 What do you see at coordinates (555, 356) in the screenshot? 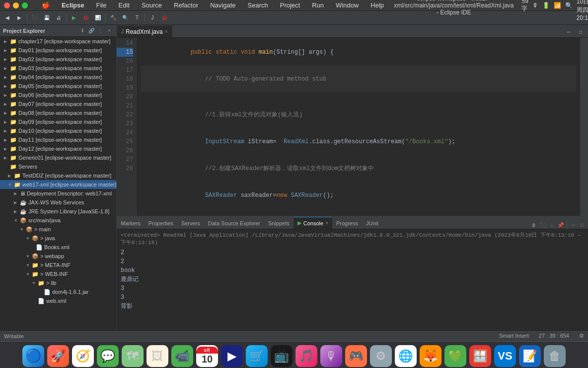
I see `dock-icon-trash: 🗑` at bounding box center [555, 356].